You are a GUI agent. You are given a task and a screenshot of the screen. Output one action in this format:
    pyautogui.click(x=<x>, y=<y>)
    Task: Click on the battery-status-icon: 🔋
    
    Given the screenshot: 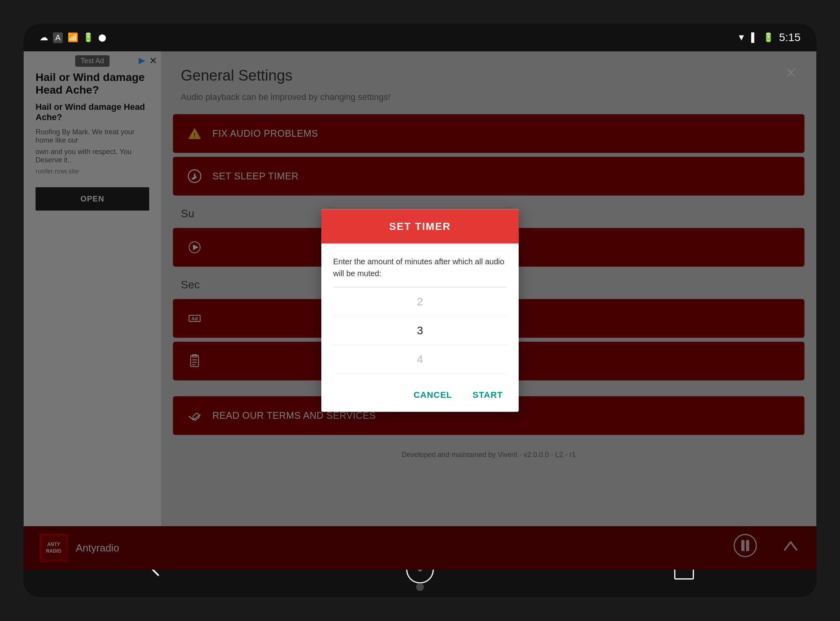 What is the action you would take?
    pyautogui.click(x=88, y=38)
    